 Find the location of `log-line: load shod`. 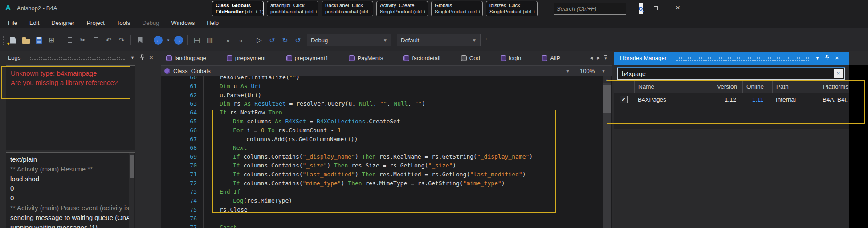

log-line: load shod is located at coordinates (69, 179).